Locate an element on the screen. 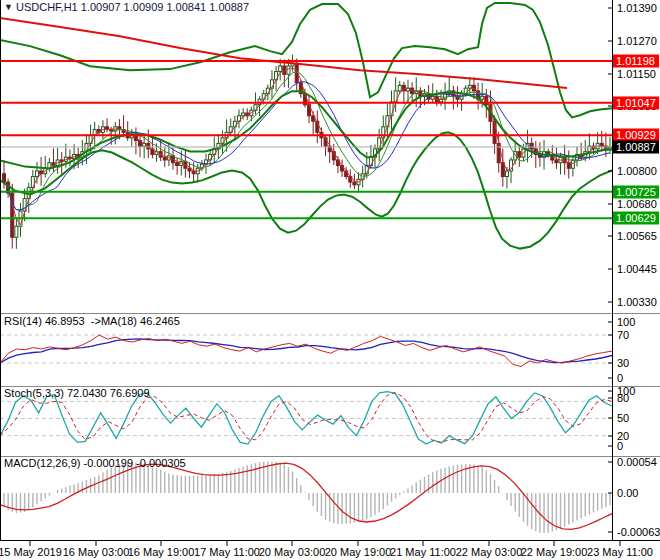 This screenshot has height=560, width=660. time-label: 15 May 2019 is located at coordinates (31, 552).